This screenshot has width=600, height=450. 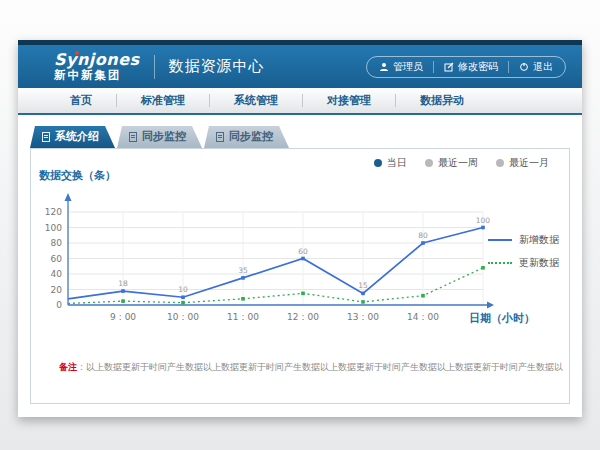 What do you see at coordinates (539, 240) in the screenshot?
I see `legend-label: 新增数据` at bounding box center [539, 240].